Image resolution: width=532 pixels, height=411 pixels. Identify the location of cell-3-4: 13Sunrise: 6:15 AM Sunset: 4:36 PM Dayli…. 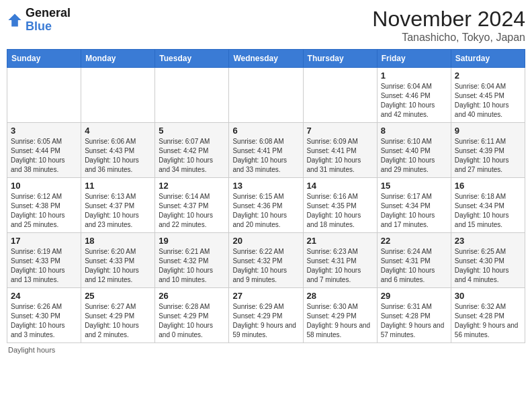
(266, 205).